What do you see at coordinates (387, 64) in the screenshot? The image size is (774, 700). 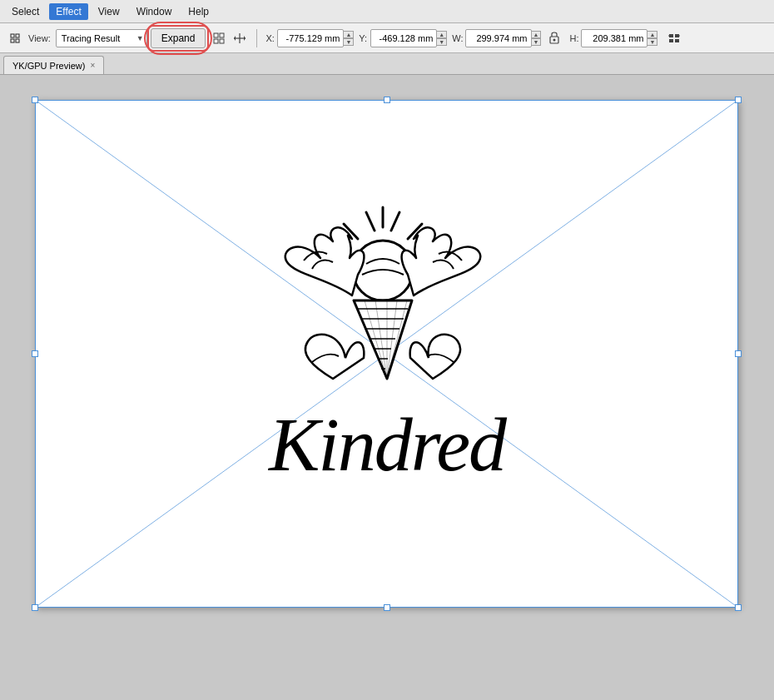 I see `tabbar: YK/GPU Preview) ×` at bounding box center [387, 64].